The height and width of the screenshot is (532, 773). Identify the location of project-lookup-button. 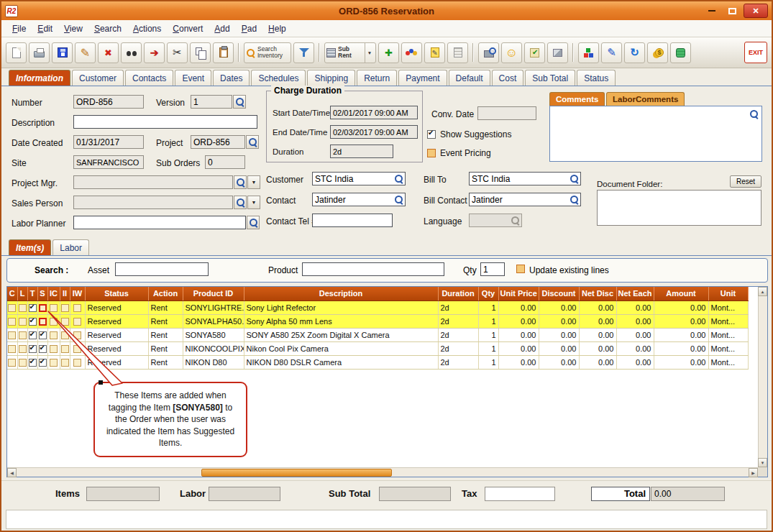
(252, 142).